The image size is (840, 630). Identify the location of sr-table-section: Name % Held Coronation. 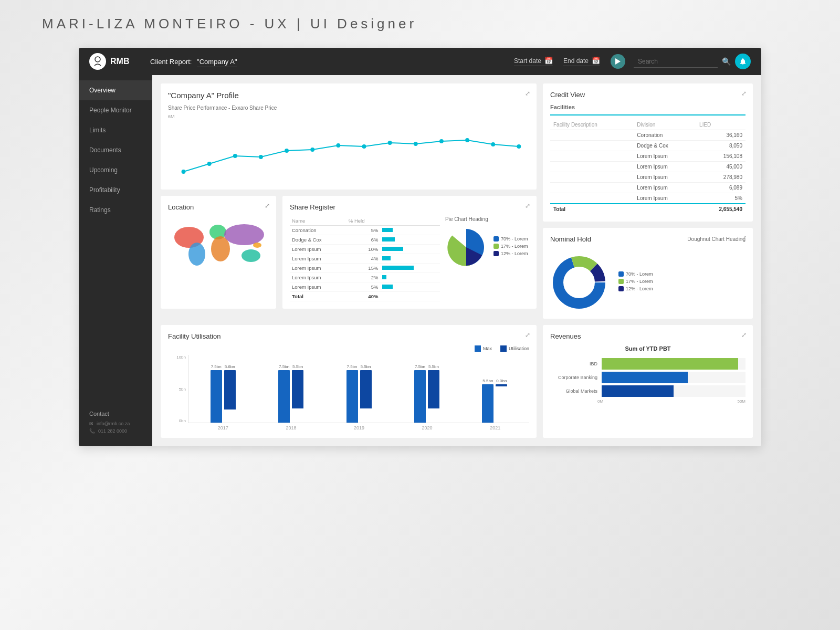
(365, 259).